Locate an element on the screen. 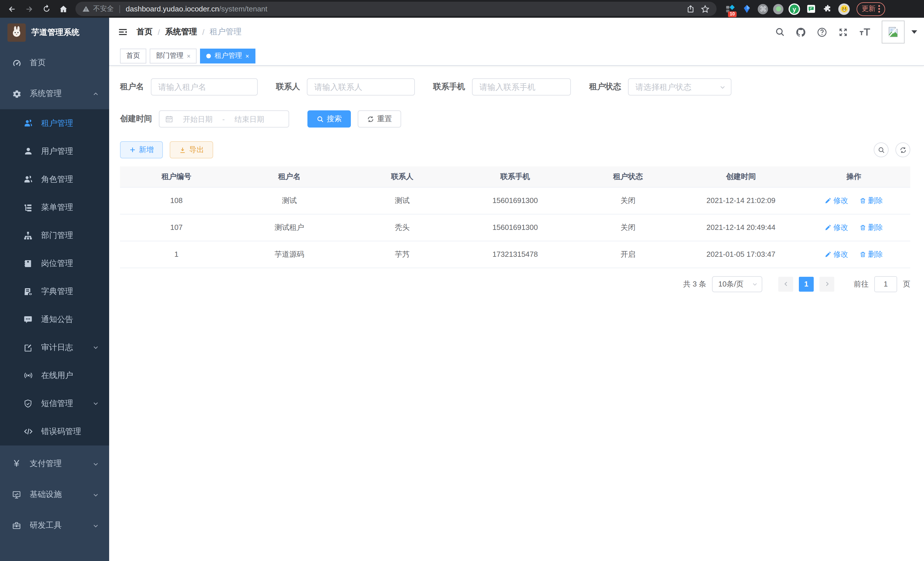 Image resolution: width=924 pixels, height=561 pixels. tab-tenant-mgmt: 租户管理 × is located at coordinates (228, 56).